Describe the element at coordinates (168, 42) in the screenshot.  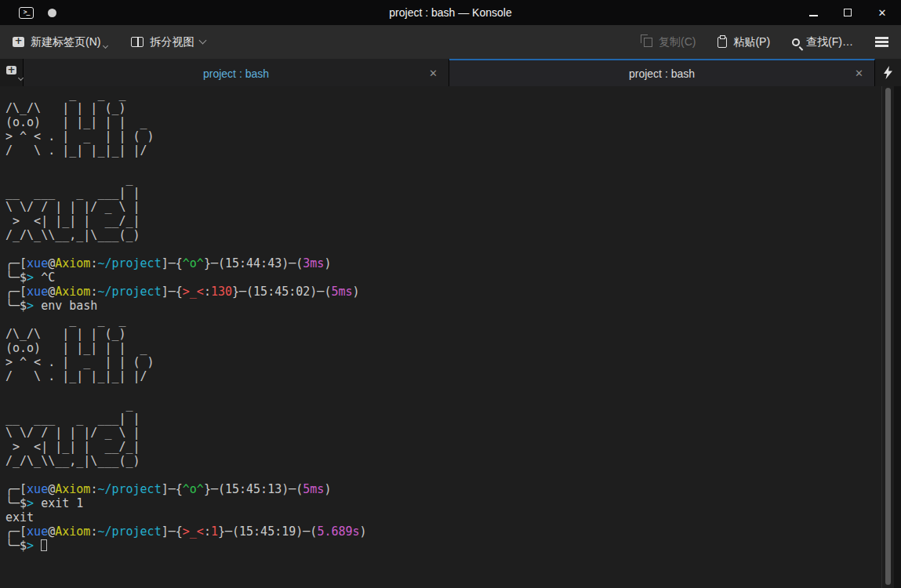
I see `split-view-button: 拆分视图` at that location.